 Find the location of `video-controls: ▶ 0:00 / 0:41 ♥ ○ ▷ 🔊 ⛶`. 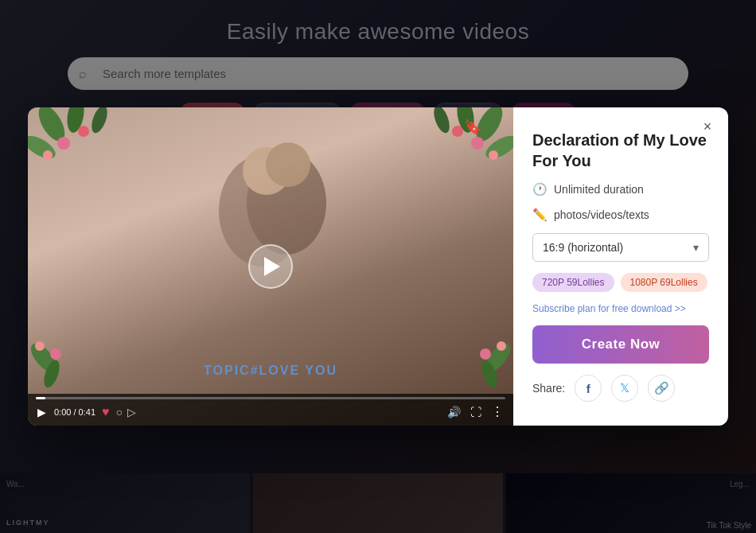

video-controls: ▶ 0:00 / 0:41 ♥ ○ ▷ 🔊 ⛶ is located at coordinates (271, 410).